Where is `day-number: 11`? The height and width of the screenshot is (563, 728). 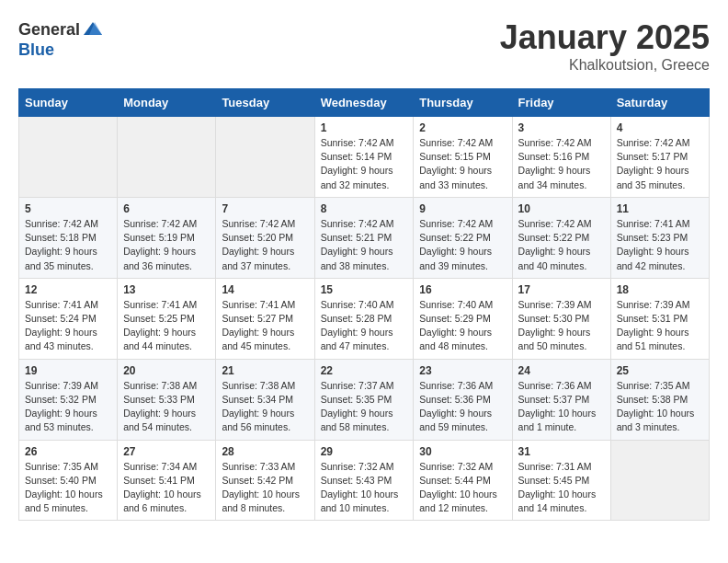 day-number: 11 is located at coordinates (660, 209).